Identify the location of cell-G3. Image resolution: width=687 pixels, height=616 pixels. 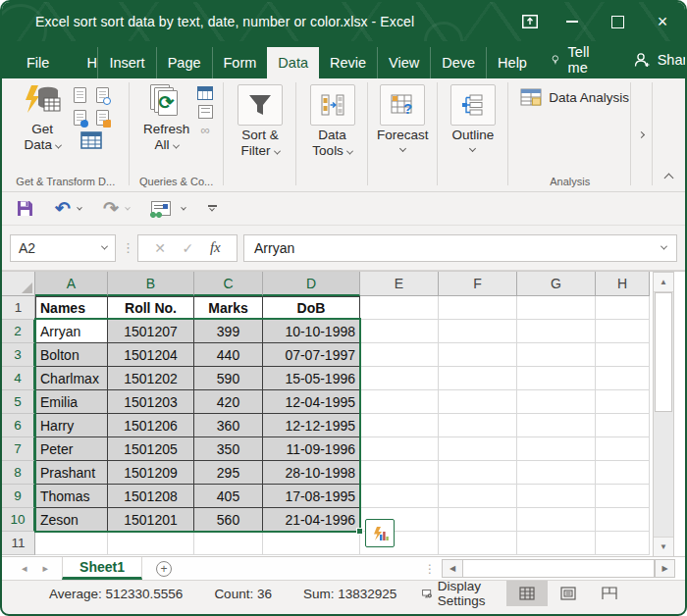
(556, 355).